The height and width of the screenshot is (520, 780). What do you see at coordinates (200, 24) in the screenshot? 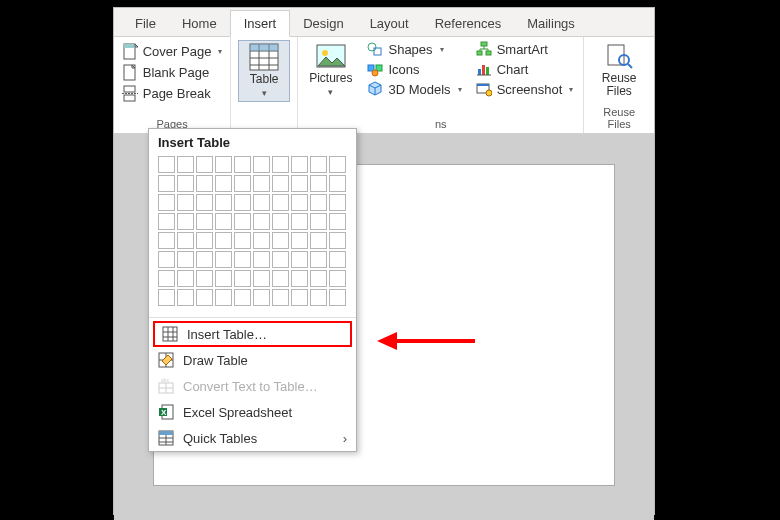
I see `tab-home: Home` at bounding box center [200, 24].